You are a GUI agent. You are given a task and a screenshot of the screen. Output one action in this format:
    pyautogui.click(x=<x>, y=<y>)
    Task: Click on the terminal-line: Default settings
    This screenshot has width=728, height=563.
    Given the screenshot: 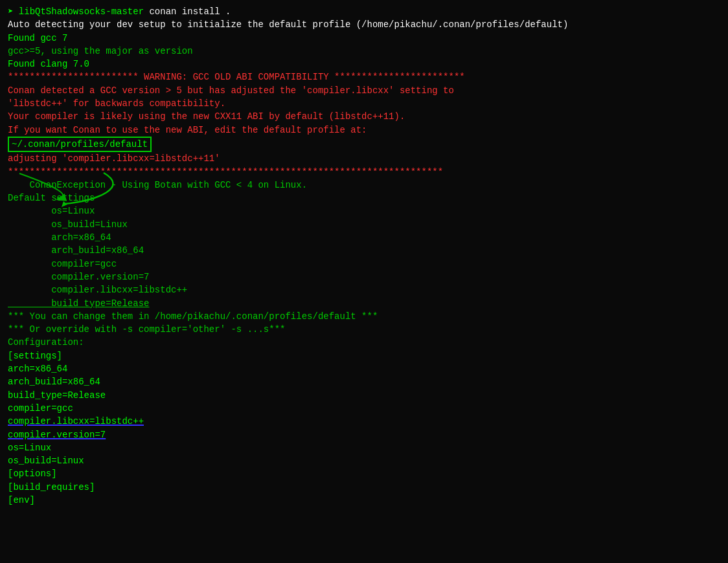 What is the action you would take?
    pyautogui.click(x=364, y=198)
    